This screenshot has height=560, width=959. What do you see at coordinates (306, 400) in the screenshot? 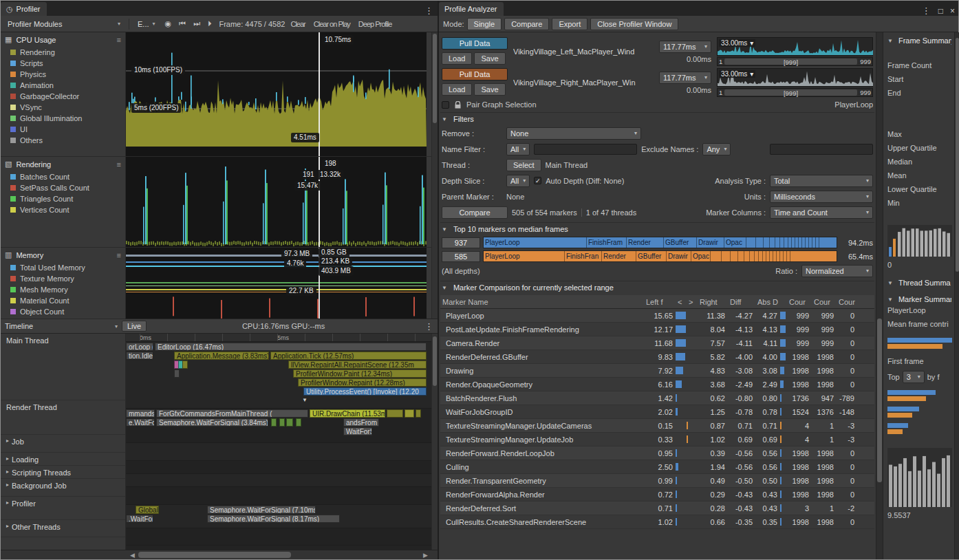
I see `timeline-span: ▼` at bounding box center [306, 400].